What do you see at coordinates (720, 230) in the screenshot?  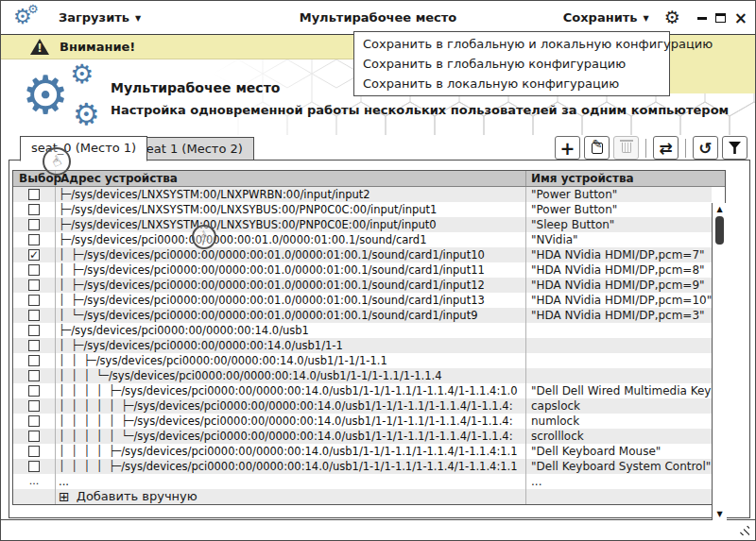 I see `scrollbar-thumb` at bounding box center [720, 230].